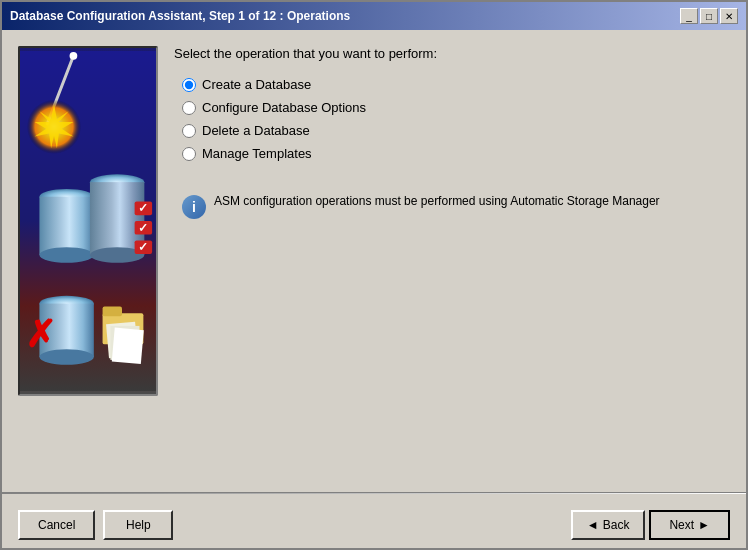 The height and width of the screenshot is (550, 748). What do you see at coordinates (704, 525) in the screenshot?
I see `next-arrow-icon: ►` at bounding box center [704, 525].